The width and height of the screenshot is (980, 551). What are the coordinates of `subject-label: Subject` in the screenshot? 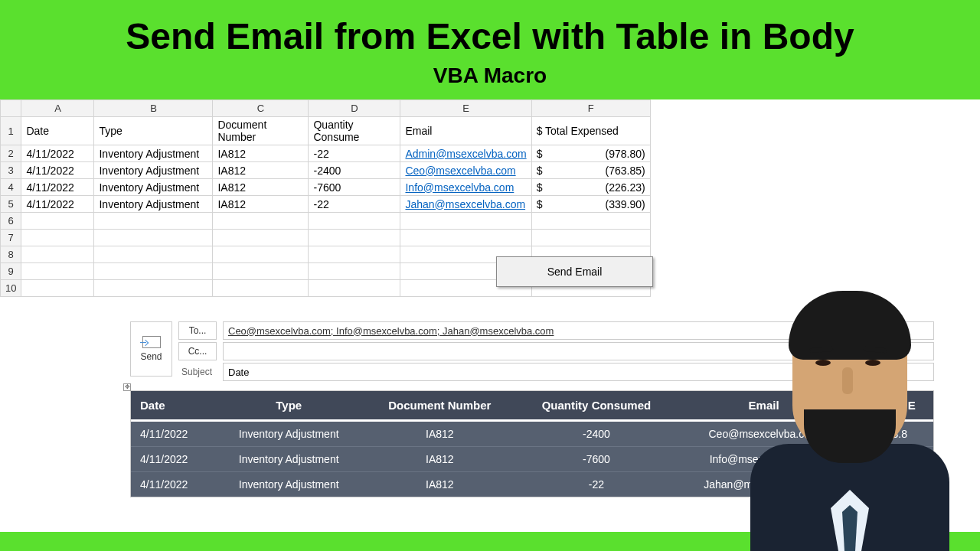 It's located at (198, 372).